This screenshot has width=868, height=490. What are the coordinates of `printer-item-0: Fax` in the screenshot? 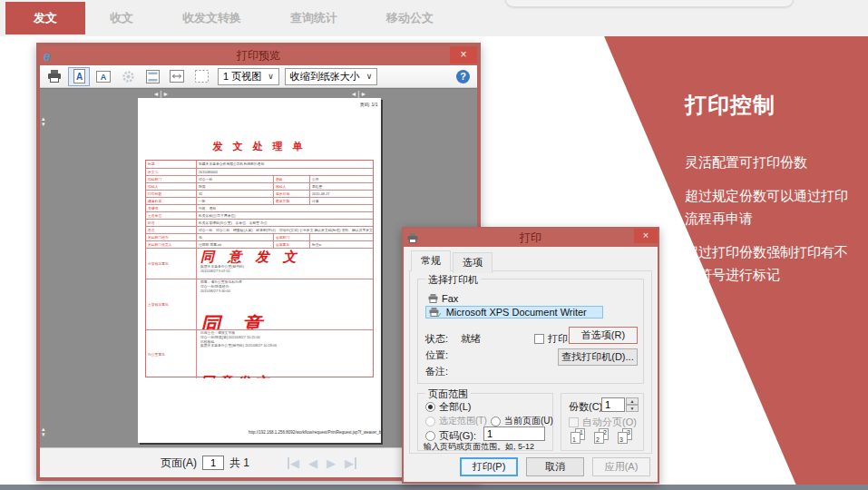 It's located at (443, 299).